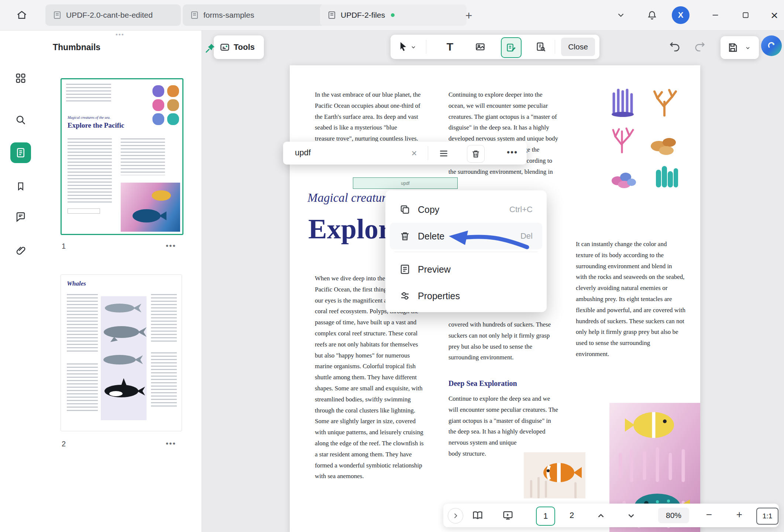 This screenshot has height=532, width=784. What do you see at coordinates (621, 15) in the screenshot?
I see `tab-list-button` at bounding box center [621, 15].